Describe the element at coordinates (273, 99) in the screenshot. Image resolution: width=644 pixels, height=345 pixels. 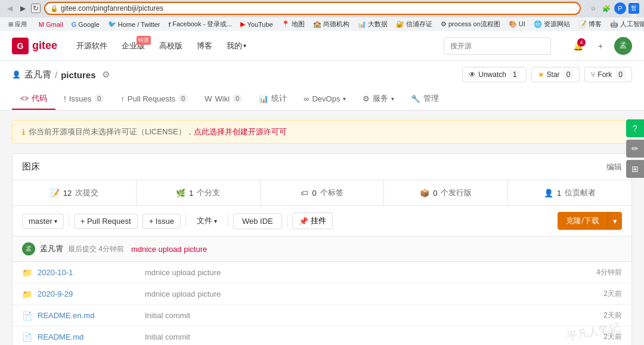
I see `tab-stats: 📊 统计` at that location.